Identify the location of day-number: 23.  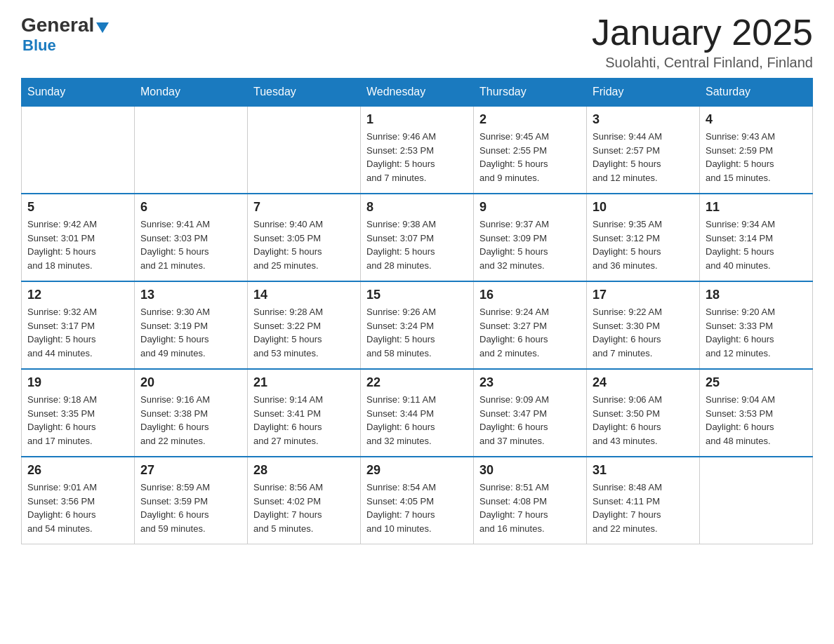
(530, 383).